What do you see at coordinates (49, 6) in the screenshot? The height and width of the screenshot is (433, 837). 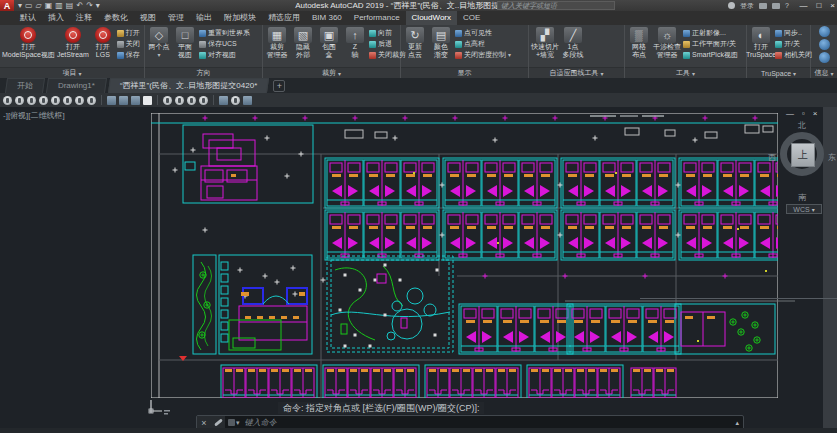 I see `save-icon: ▣` at bounding box center [49, 6].